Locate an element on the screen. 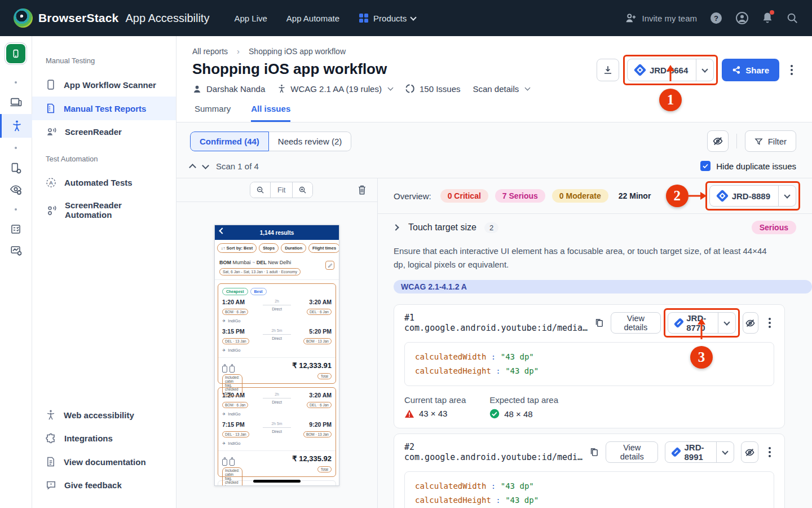 Image resolution: width=812 pixels, height=508 pixels. issue-card-2: #2 com.google.android.youtube:id/medi… V… is located at coordinates (589, 471).